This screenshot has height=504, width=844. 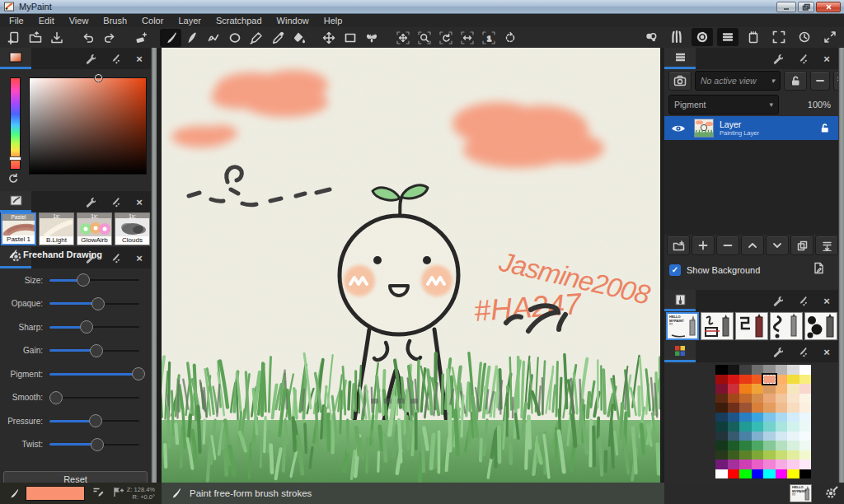 What do you see at coordinates (94, 280) in the screenshot?
I see `size-slider` at bounding box center [94, 280].